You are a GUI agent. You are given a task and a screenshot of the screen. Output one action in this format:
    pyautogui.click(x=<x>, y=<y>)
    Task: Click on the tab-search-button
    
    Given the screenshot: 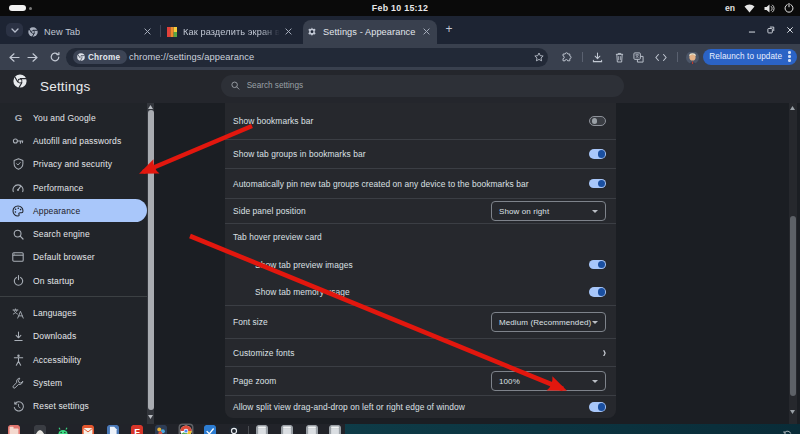 What is the action you would take?
    pyautogui.click(x=14, y=30)
    